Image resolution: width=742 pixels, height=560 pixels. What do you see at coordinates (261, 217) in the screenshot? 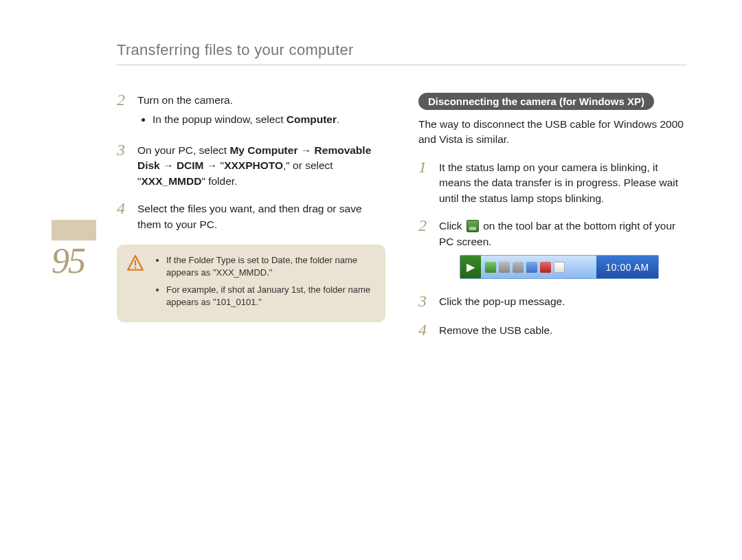
I see `step-body: Select the files you want, and then drag…` at bounding box center [261, 217].